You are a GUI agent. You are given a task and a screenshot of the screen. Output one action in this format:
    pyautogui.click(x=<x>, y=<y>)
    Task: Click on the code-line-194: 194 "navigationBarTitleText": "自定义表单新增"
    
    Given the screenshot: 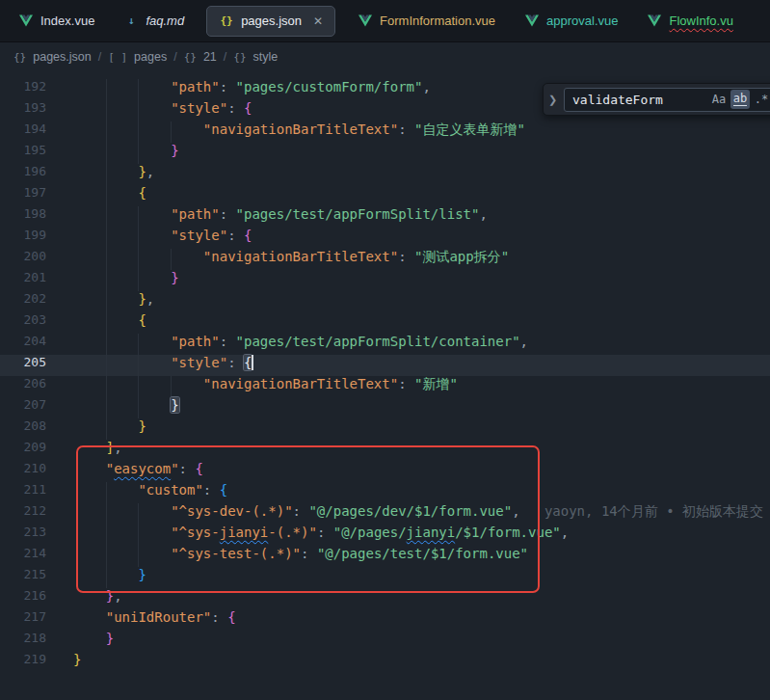 What is the action you would take?
    pyautogui.click(x=385, y=132)
    